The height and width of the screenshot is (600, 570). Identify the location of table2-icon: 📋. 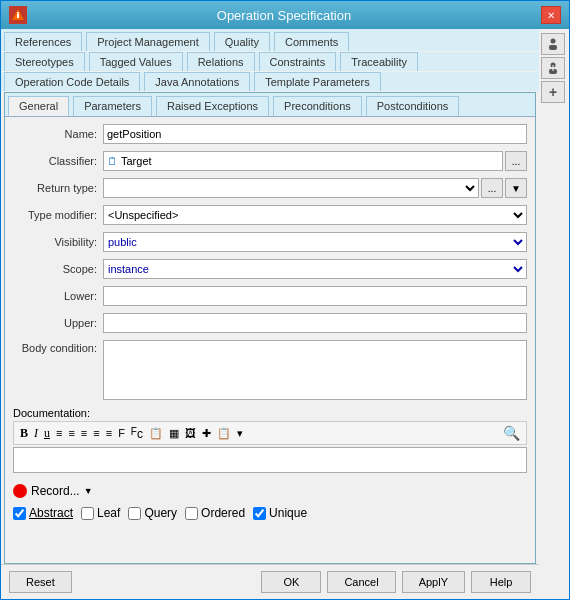
(224, 434).